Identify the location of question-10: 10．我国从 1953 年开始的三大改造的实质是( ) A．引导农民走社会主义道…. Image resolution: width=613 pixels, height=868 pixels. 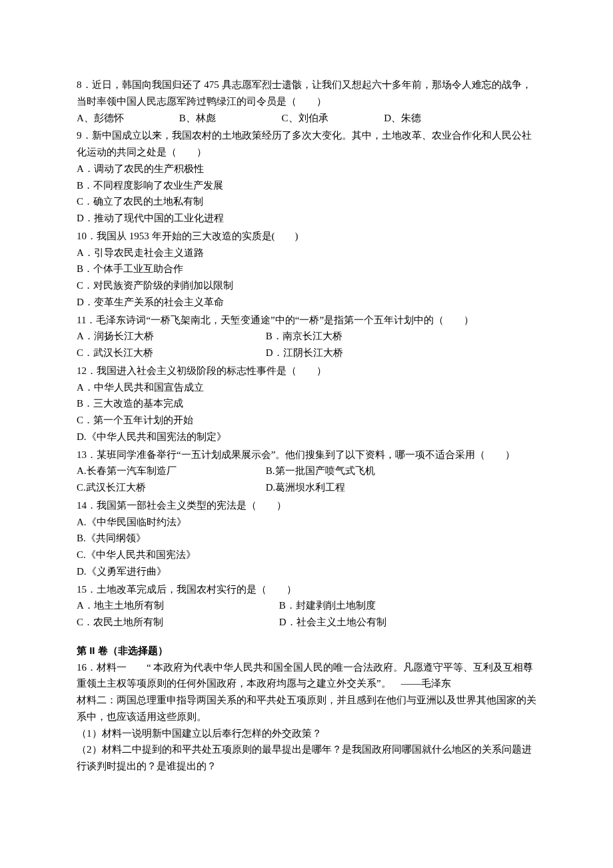
(306, 269).